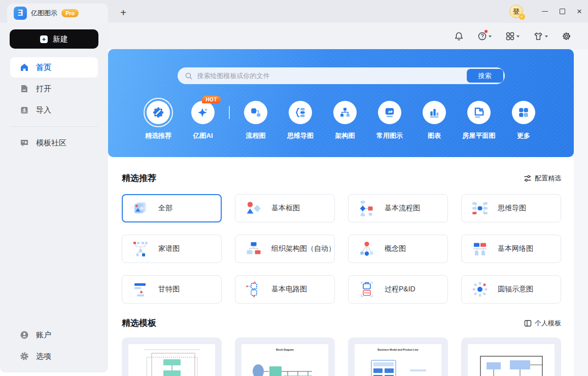 The image size is (588, 376). What do you see at coordinates (390, 119) in the screenshot?
I see `banner-category-common-diagrams: 常用图示` at bounding box center [390, 119].